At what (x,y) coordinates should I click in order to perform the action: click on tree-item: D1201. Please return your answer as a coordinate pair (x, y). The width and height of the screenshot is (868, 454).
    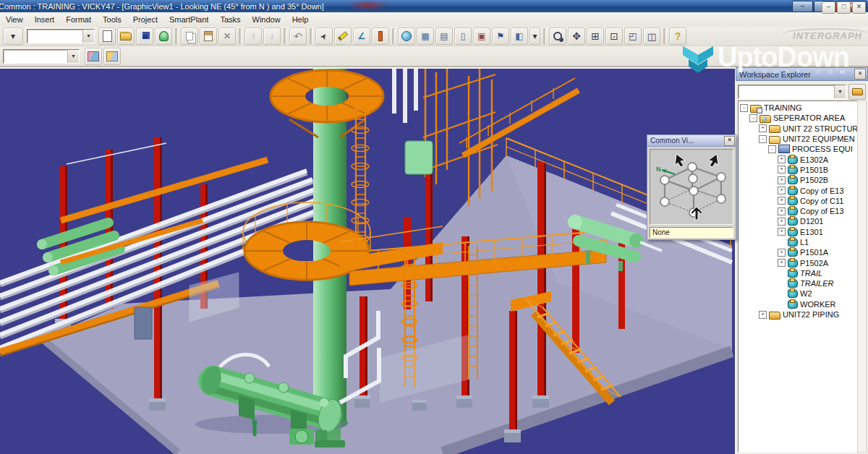
    Looking at the image, I should click on (798, 221).